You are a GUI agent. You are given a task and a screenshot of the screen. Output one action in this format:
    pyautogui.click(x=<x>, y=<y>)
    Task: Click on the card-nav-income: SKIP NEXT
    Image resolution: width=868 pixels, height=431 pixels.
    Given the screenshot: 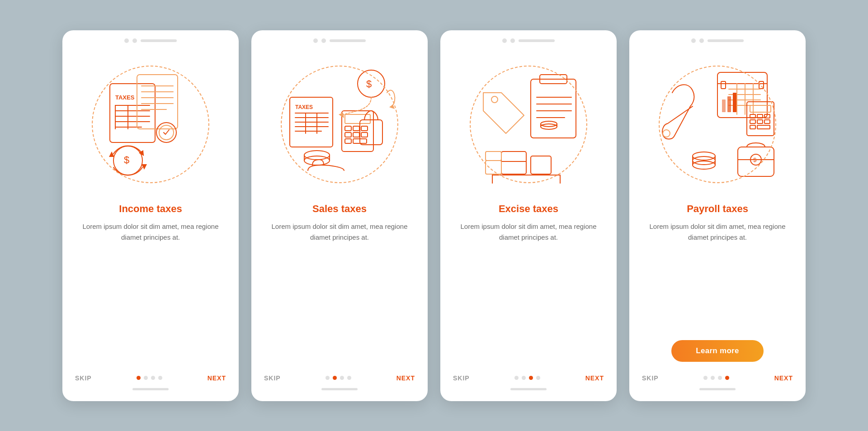 What is the action you would take?
    pyautogui.click(x=151, y=374)
    